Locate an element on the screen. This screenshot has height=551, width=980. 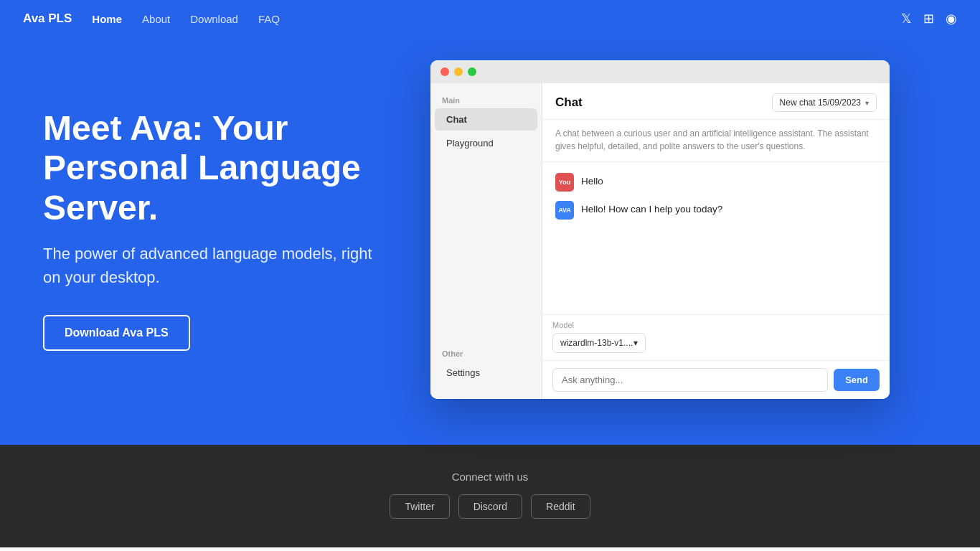
window-titlebar is located at coordinates (660, 72).